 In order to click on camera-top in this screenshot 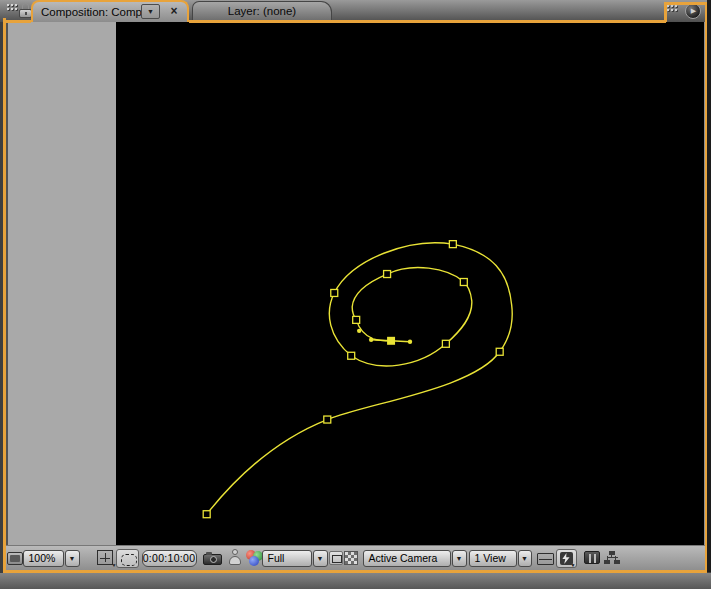, I will do `click(209, 554)`.